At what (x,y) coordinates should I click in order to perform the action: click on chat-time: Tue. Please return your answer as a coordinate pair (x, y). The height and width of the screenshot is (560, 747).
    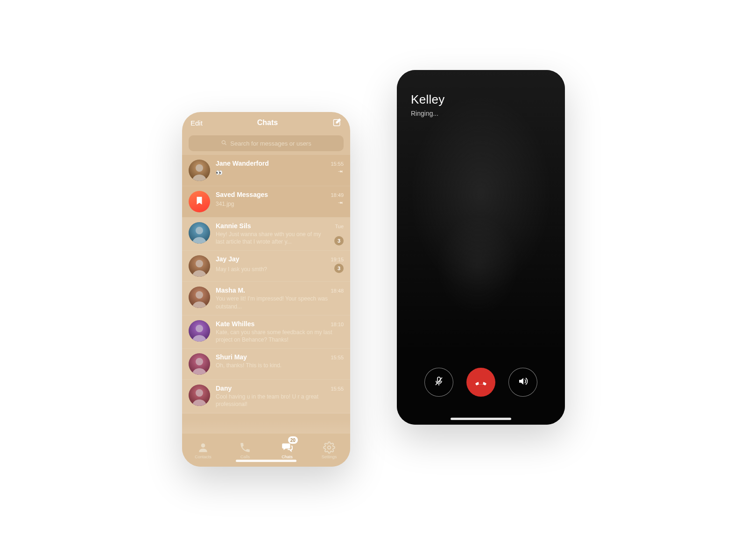
    Looking at the image, I should click on (339, 226).